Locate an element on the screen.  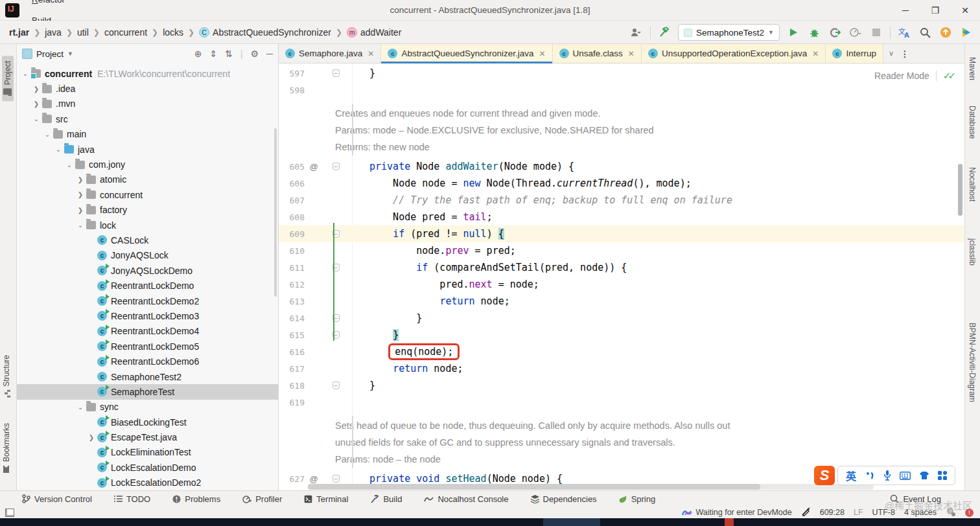
tree-item-jonyaqslockdemo: cJonyAQSLockDemo is located at coordinates (148, 271).